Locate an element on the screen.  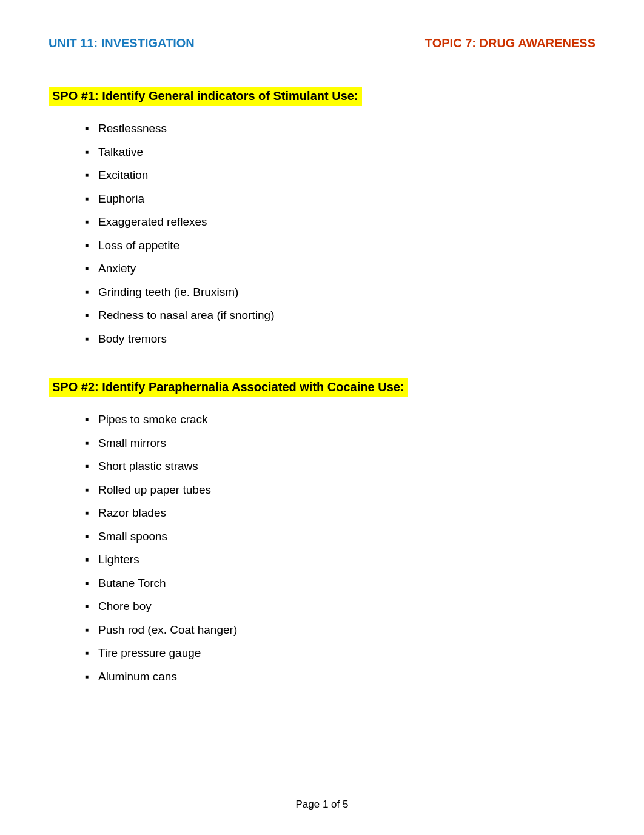
list-item: Small mirrors is located at coordinates (340, 444).